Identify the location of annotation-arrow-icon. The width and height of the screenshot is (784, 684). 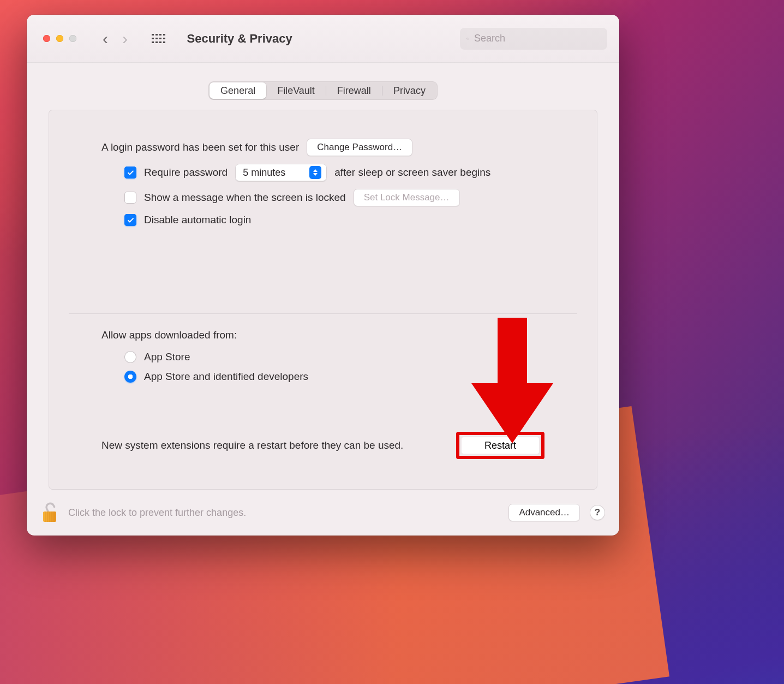
(512, 383).